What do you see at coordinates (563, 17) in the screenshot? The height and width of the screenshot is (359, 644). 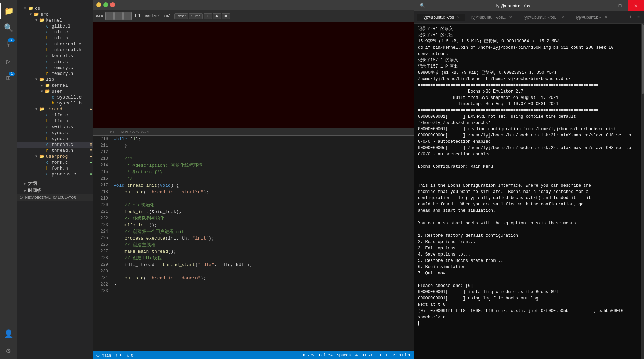 I see `close-tab-3: ✕` at bounding box center [563, 17].